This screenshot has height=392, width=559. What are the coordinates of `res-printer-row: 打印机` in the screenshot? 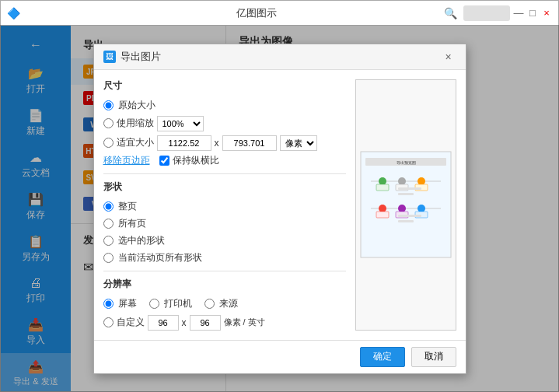 It's located at (171, 303).